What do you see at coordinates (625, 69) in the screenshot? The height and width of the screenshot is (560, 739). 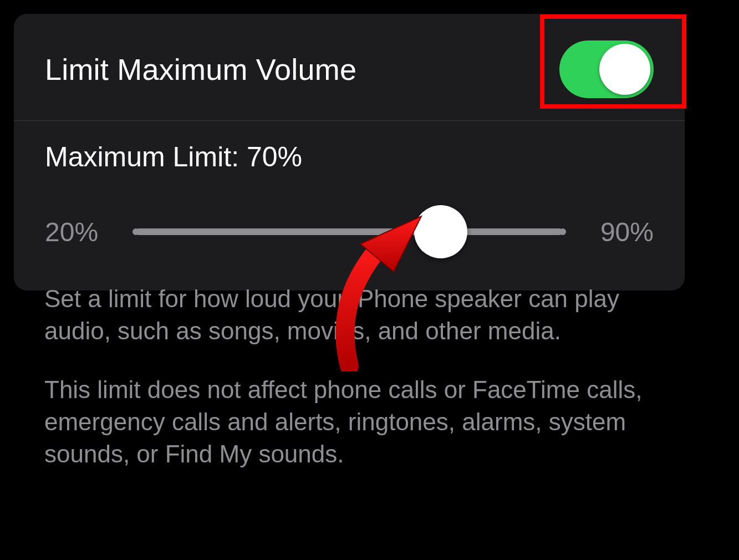 I see `toggle-knob` at bounding box center [625, 69].